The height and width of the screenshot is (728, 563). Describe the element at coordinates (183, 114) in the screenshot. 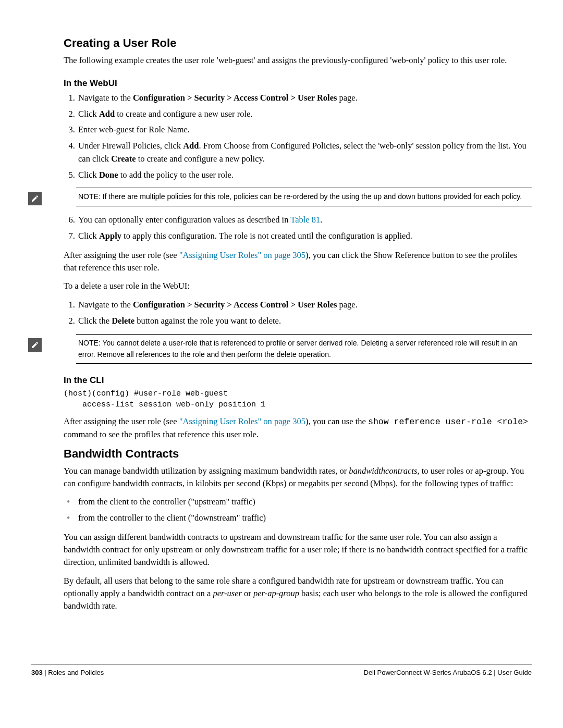

I see `text: to create and configure a new user role.` at that location.